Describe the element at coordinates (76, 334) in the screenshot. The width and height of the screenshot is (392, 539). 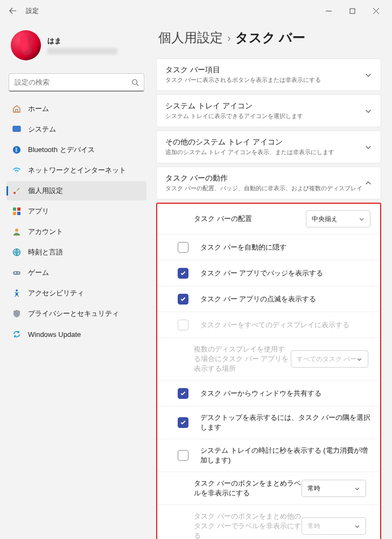
I see `nav-windows-update: Windows Update` at that location.